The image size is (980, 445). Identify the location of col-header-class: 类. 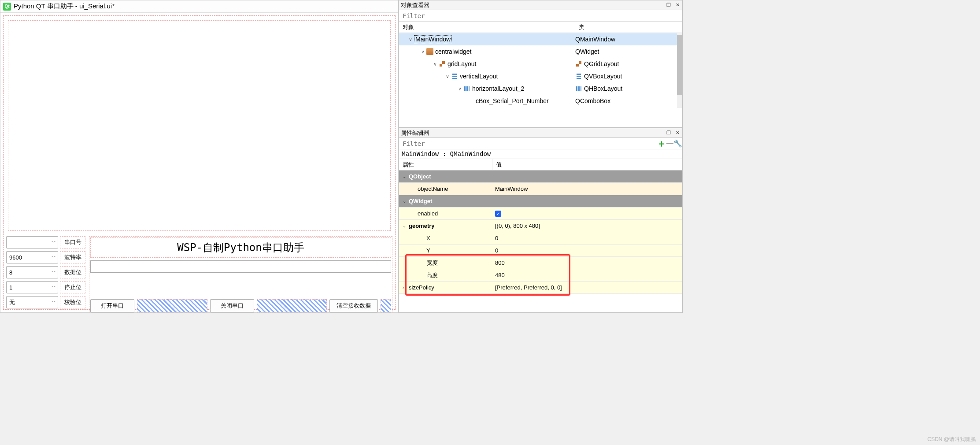
(629, 27).